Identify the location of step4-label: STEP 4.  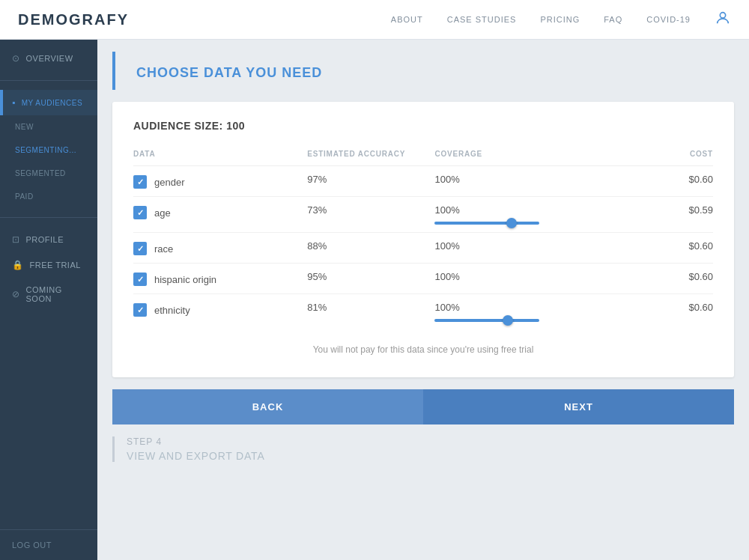
(430, 442).